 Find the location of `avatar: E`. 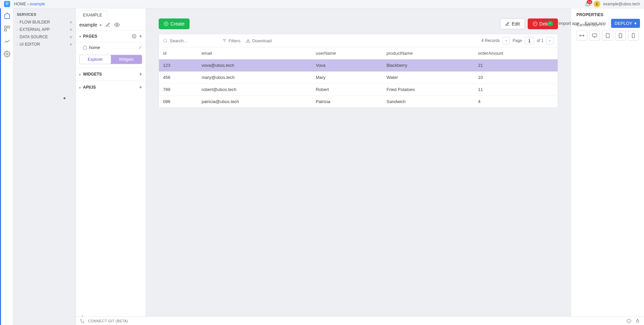

avatar: E is located at coordinates (597, 4).